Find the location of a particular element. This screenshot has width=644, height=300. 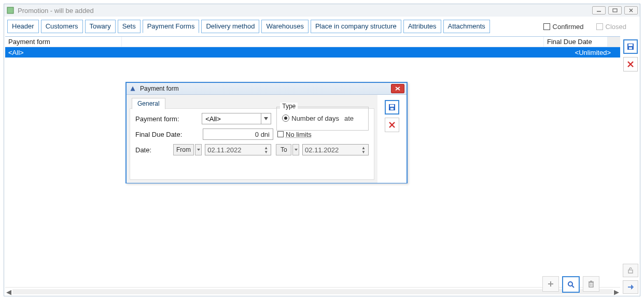

minimize-button is located at coordinates (599, 10).